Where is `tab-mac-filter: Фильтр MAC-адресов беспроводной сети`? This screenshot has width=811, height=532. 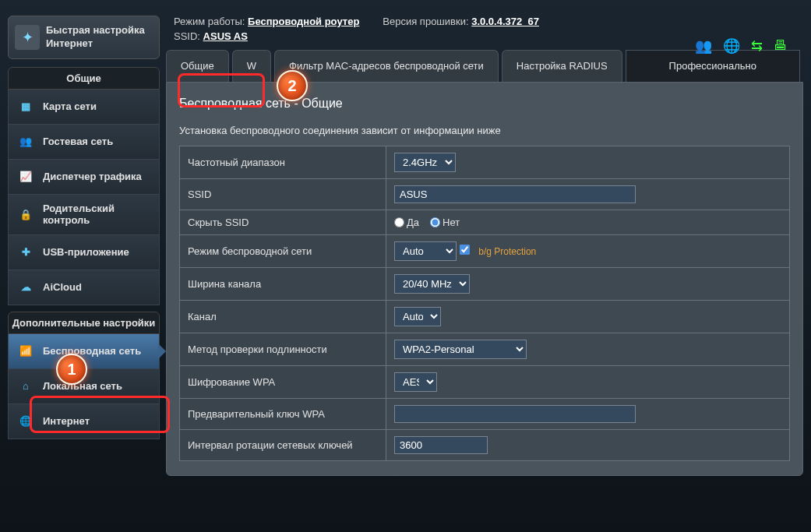 tab-mac-filter: Фильтр MAC-адресов беспроводной сети is located at coordinates (386, 65).